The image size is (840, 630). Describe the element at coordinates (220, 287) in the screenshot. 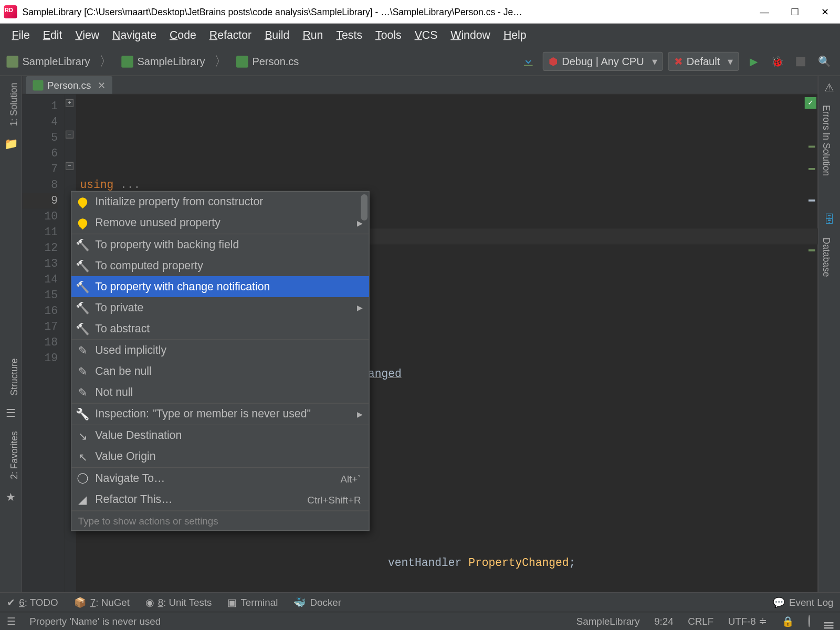

I see `quickfix-item: 🔨To property with change notification` at that location.